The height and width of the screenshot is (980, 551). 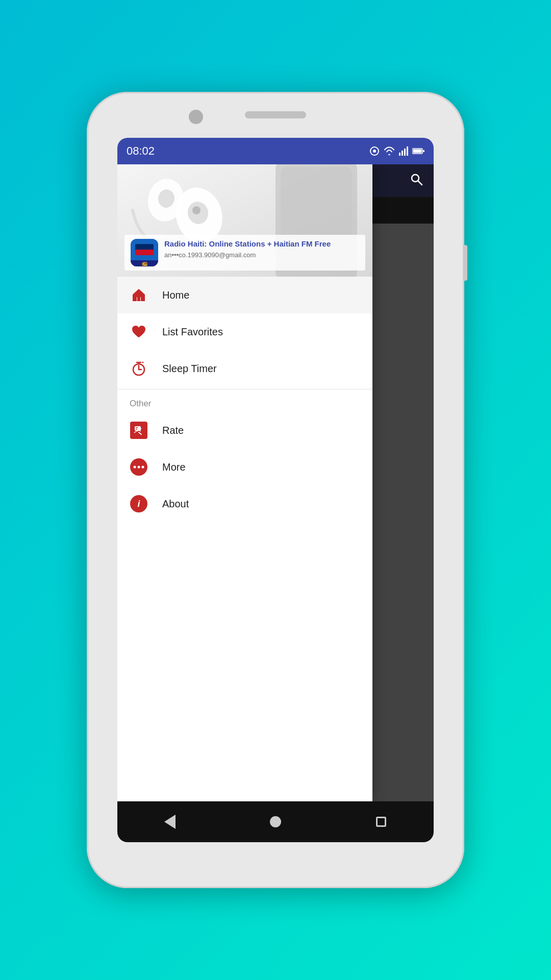 I want to click on app-flag, so click(x=144, y=250).